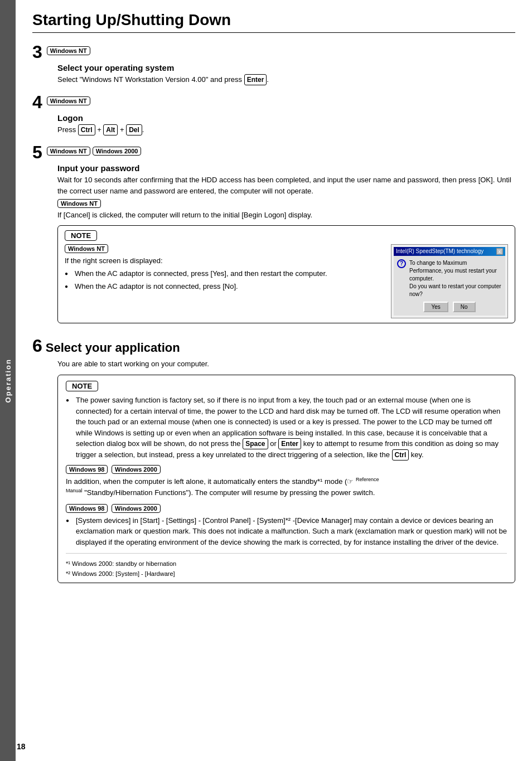  What do you see at coordinates (290, 444) in the screenshot?
I see `enter-key2: Enter` at bounding box center [290, 444].